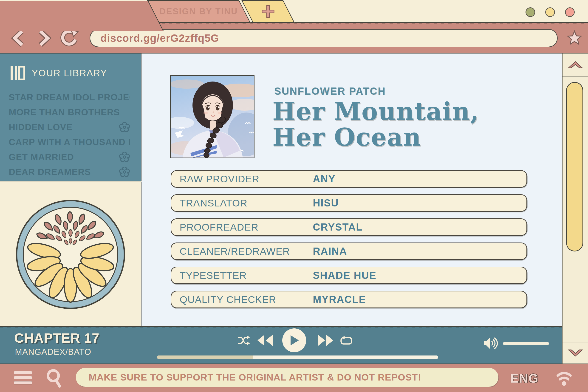 The width and height of the screenshot is (588, 392). What do you see at coordinates (376, 137) in the screenshot?
I see `title-line-2: Her Ocean` at bounding box center [376, 137].